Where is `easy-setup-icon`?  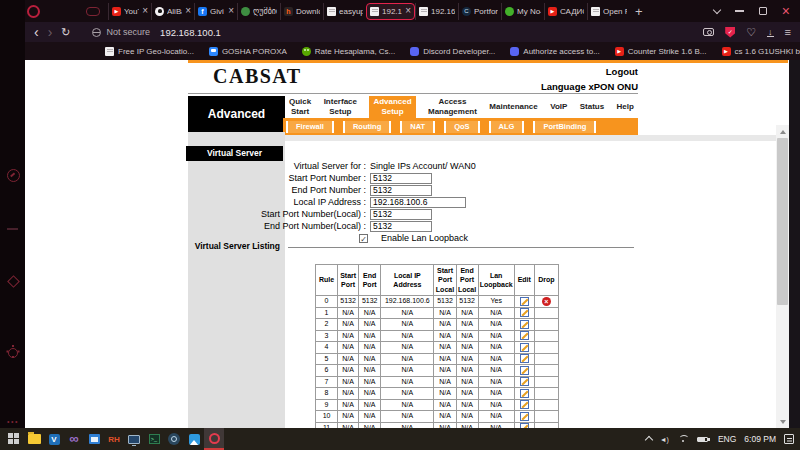
easy-setup-icon is located at coordinates (788, 32).